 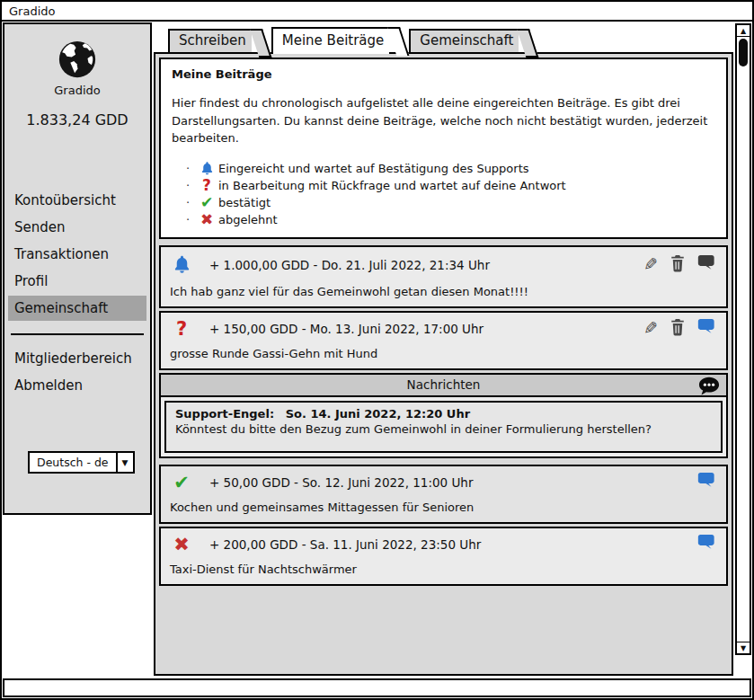 I want to click on contribution-row: ? + 150,00 GDD - Mo. 13. Juni 2022, 17:0…, so click(x=444, y=341).